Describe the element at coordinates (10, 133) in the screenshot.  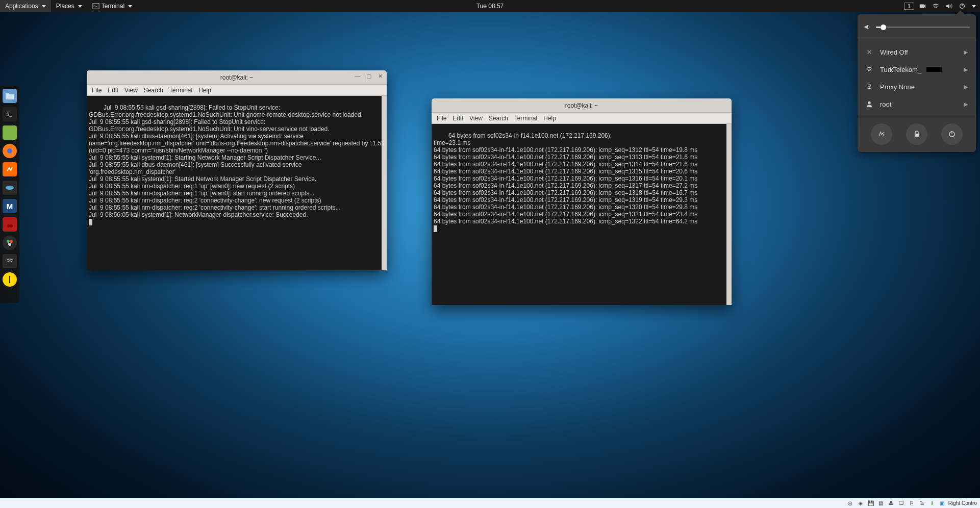
I see `dock-app-green` at that location.